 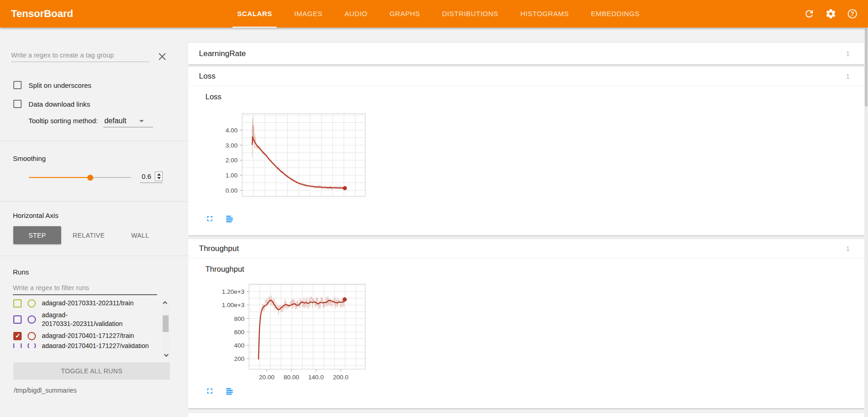 I want to click on svg-text: 2.00, so click(x=232, y=160).